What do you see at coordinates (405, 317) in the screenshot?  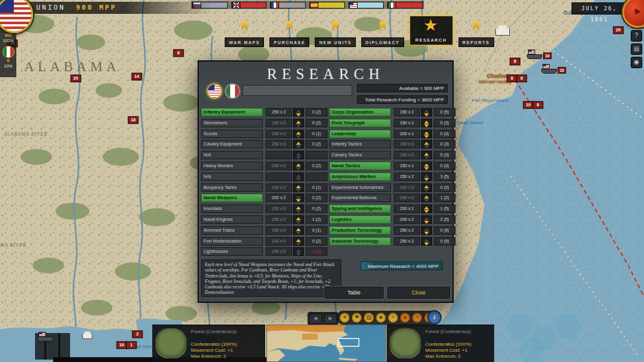 I see `map-toggle-icon: ♠` at bounding box center [405, 317].